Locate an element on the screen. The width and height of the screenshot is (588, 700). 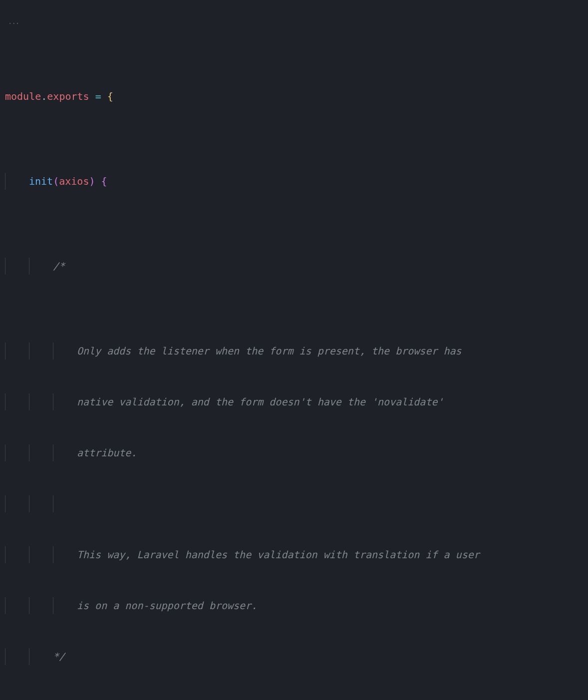
comment-close: */ is located at coordinates (59, 657).